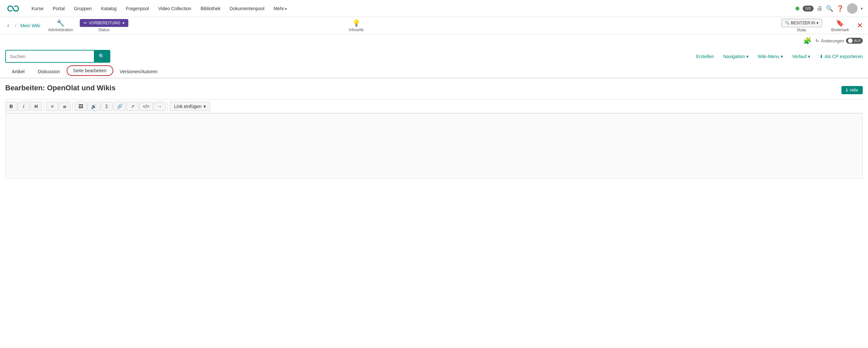 The width and height of the screenshot is (868, 348). I want to click on help-button: ℹ Hilfe, so click(852, 90).